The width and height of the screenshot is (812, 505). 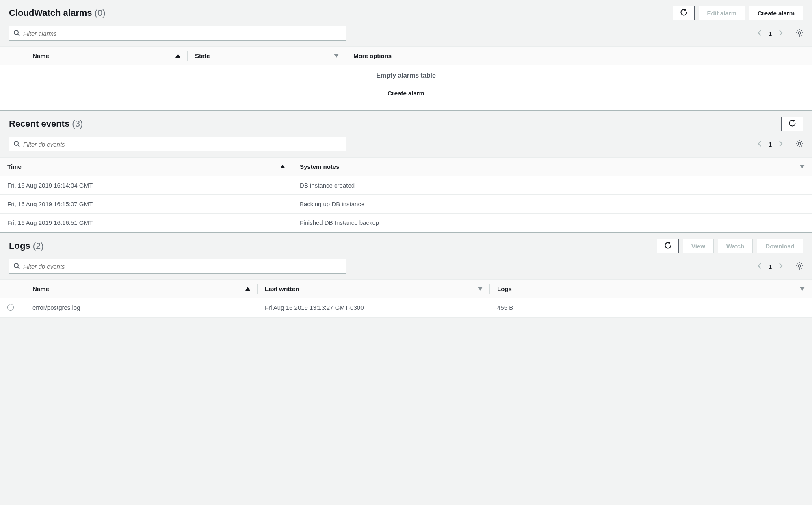 What do you see at coordinates (780, 144) in the screenshot?
I see `events-pager: 1` at bounding box center [780, 144].